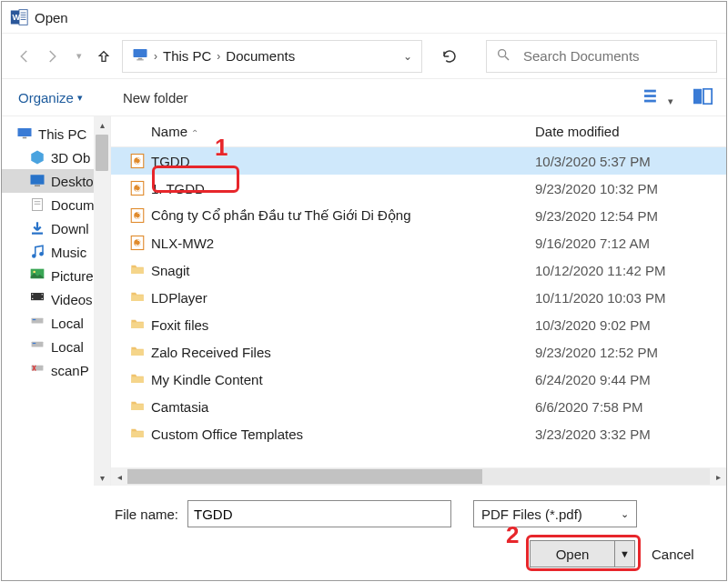 Image resolution: width=728 pixels, height=582 pixels. I want to click on scroll-down-icon: ▾, so click(102, 477).